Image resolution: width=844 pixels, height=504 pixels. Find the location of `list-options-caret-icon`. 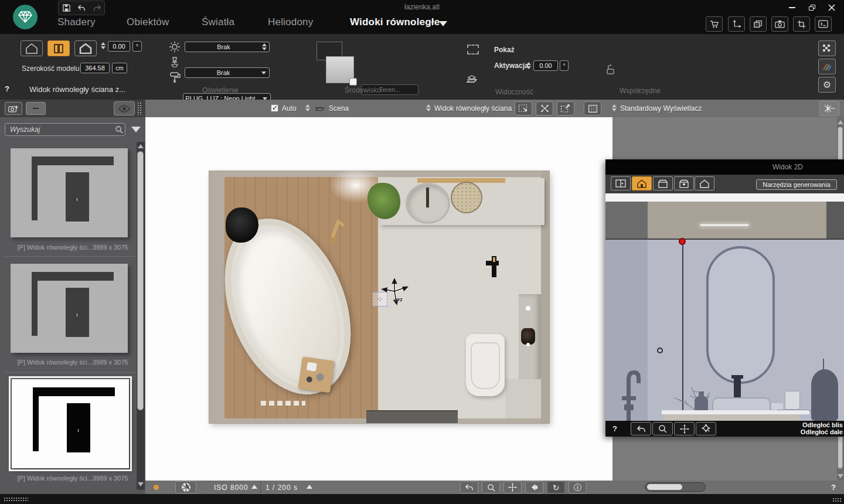

list-options-caret-icon is located at coordinates (136, 130).